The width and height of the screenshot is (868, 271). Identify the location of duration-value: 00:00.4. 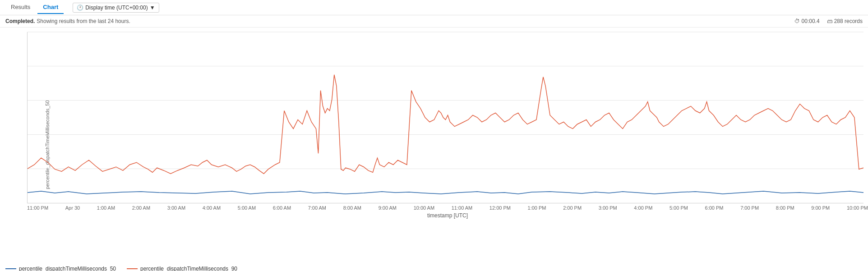
(811, 21).